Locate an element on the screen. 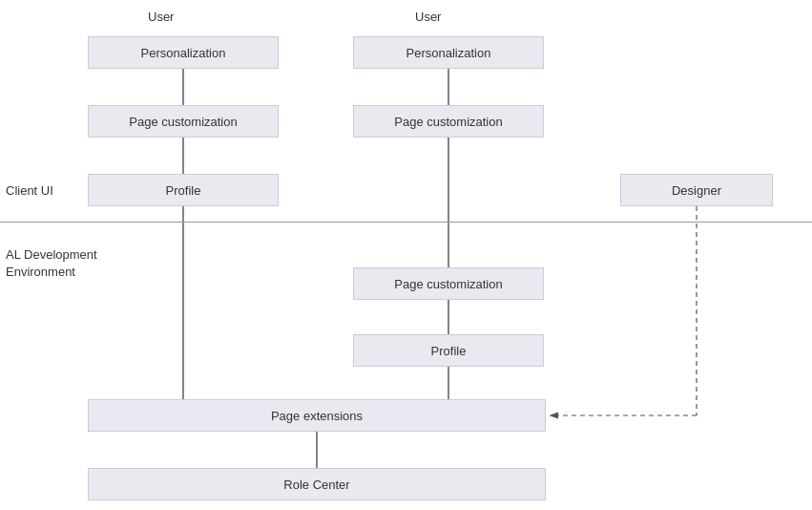 Image resolution: width=812 pixels, height=510 pixels. label-al-dev: AL DevelopmentEnvironment is located at coordinates (52, 264).